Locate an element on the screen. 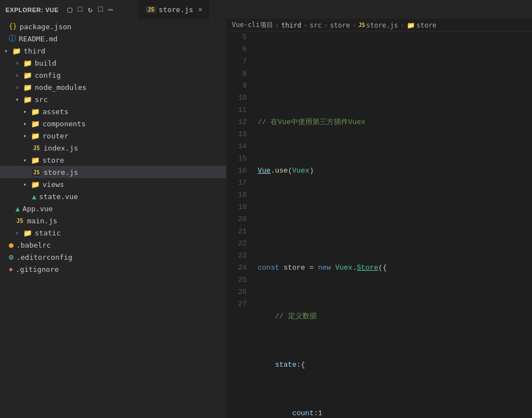 The image size is (532, 418). new-folder-icon: □ is located at coordinates (80, 10).